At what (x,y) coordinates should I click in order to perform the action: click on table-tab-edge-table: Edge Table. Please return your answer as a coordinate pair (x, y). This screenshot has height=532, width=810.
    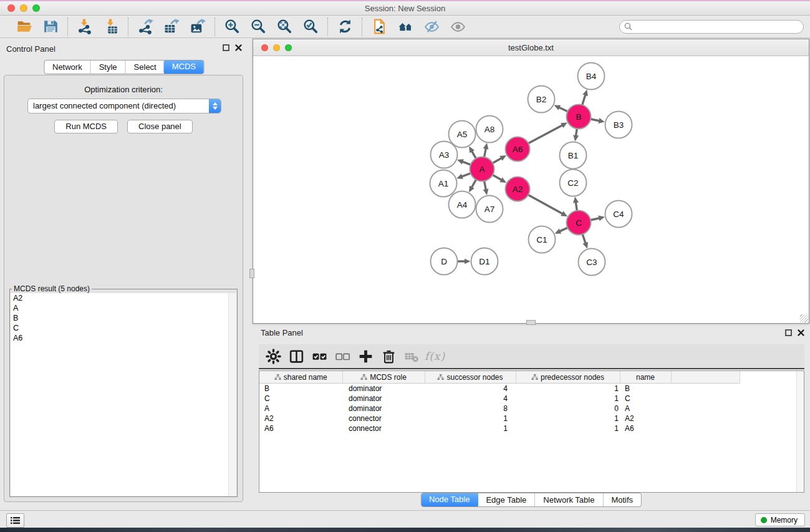
    Looking at the image, I should click on (506, 500).